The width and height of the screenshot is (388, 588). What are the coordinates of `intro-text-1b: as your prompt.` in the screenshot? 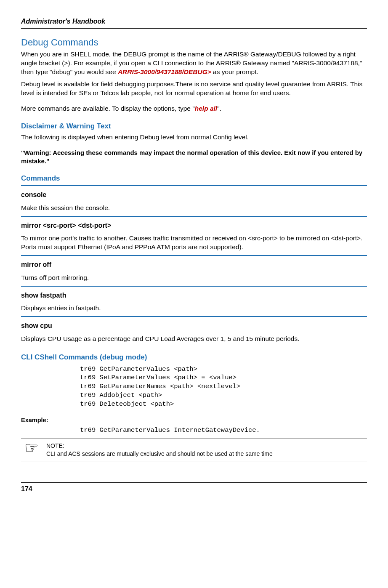 It's located at (235, 72).